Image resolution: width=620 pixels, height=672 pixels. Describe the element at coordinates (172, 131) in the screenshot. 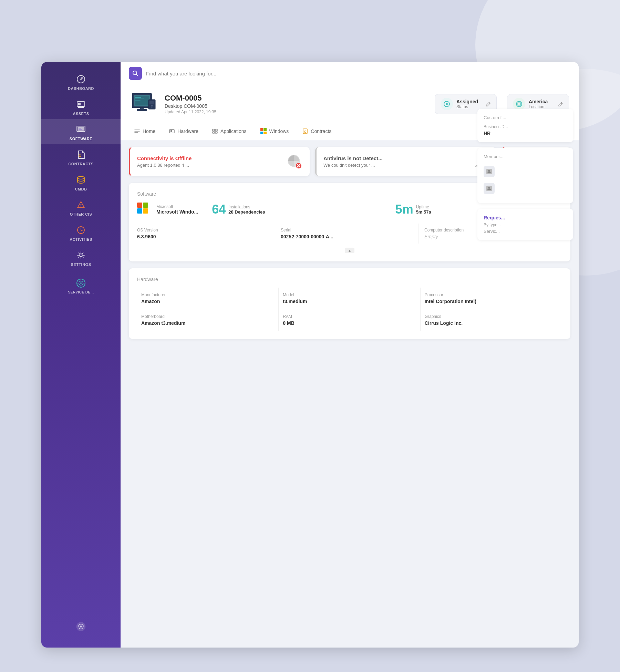

I see `hardware-tab-icon` at that location.